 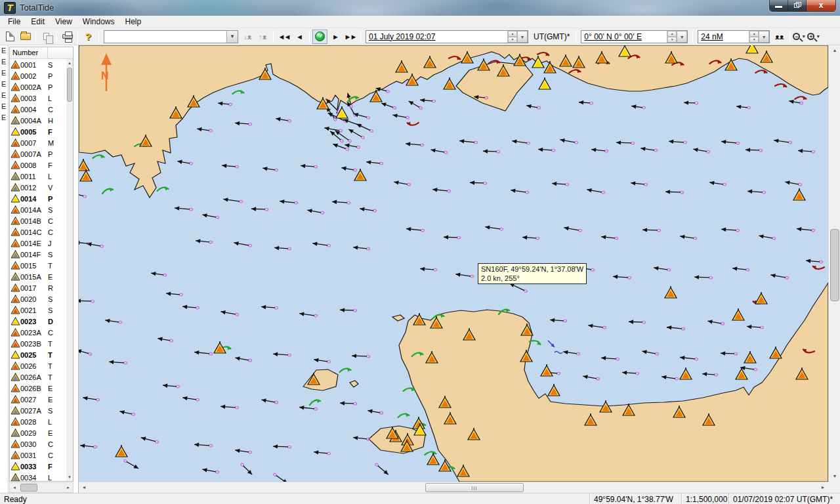 What do you see at coordinates (835, 476) in the screenshot?
I see `map-scroll-down-icon: ▼` at bounding box center [835, 476].